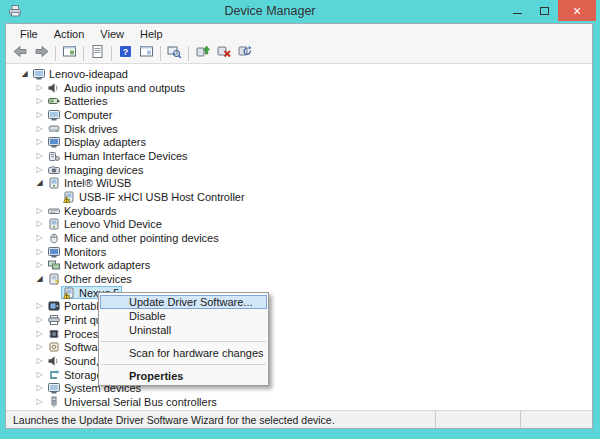  Describe the element at coordinates (70, 54) in the screenshot. I see `show-console-tree-button` at that location.